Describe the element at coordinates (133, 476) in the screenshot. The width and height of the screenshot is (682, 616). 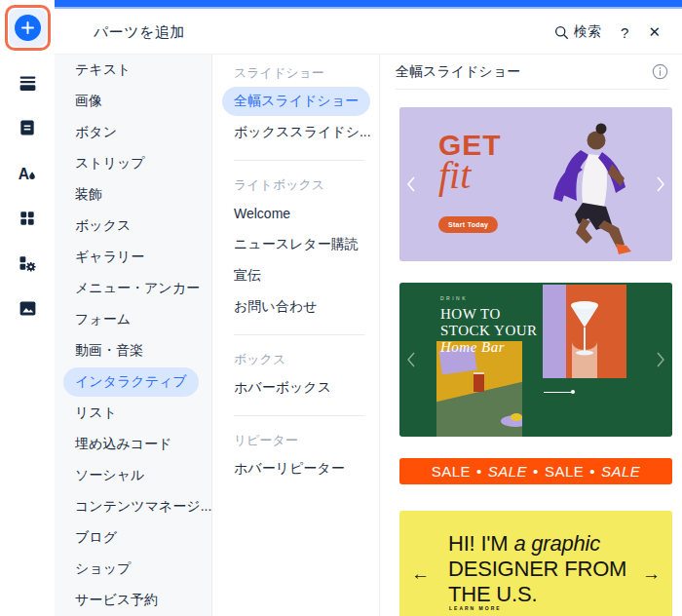
I see `category-item-social: ソーシャル` at that location.